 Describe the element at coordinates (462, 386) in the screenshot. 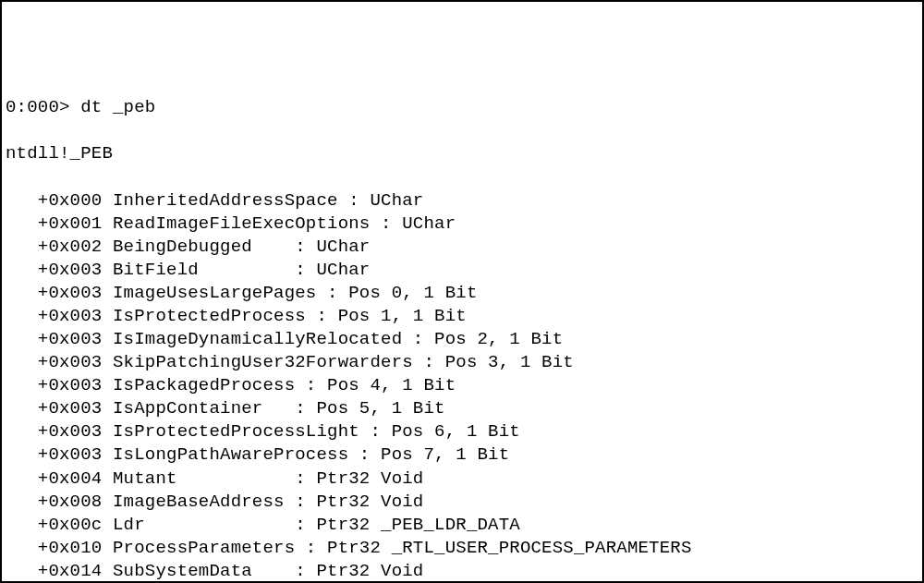

I see `field-line: +0x003 IsPackagedProcess : Pos 4, 1 Bit` at that location.